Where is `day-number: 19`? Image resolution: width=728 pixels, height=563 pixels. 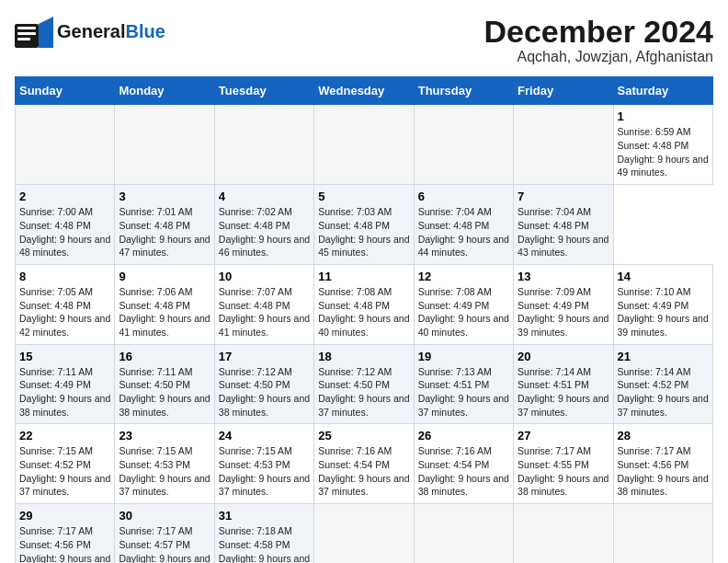 day-number: 19 is located at coordinates (463, 357).